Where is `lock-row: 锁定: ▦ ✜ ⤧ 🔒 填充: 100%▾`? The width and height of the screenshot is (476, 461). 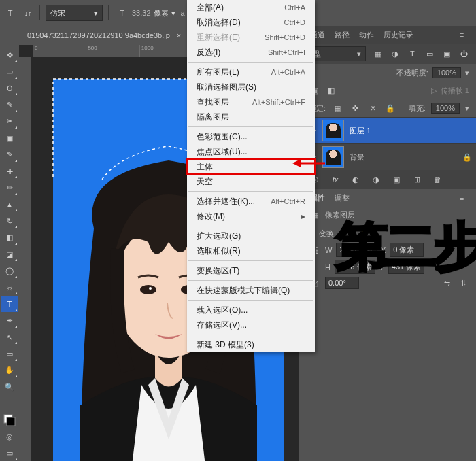 lock-row: 锁定: ▦ ✜ ⤧ 🔒 填充: 100%▾ is located at coordinates (389, 108).